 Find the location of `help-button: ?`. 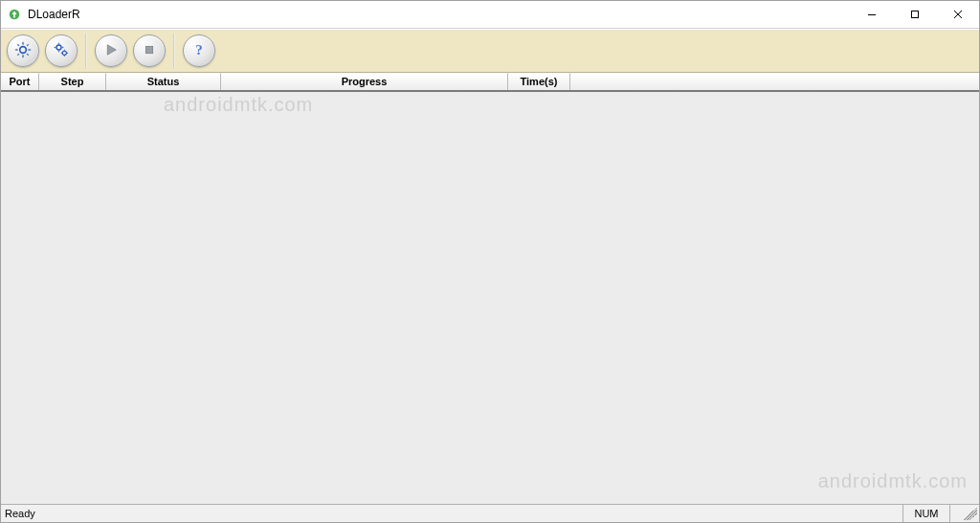

help-button: ? is located at coordinates (199, 51).